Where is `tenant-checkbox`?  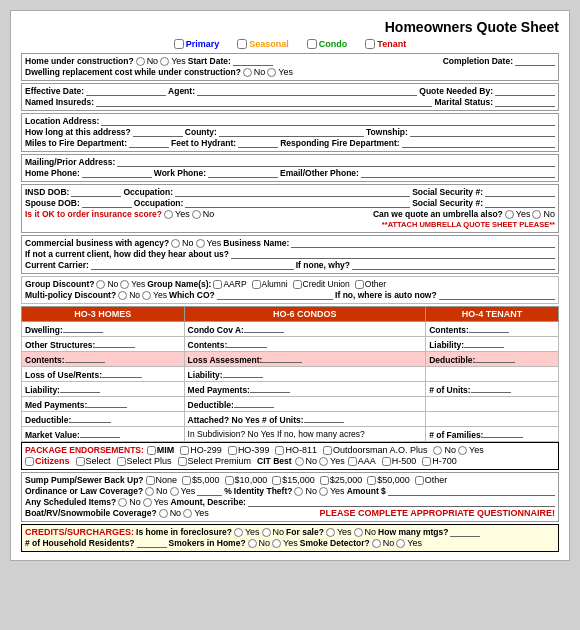 tenant-checkbox is located at coordinates (370, 44).